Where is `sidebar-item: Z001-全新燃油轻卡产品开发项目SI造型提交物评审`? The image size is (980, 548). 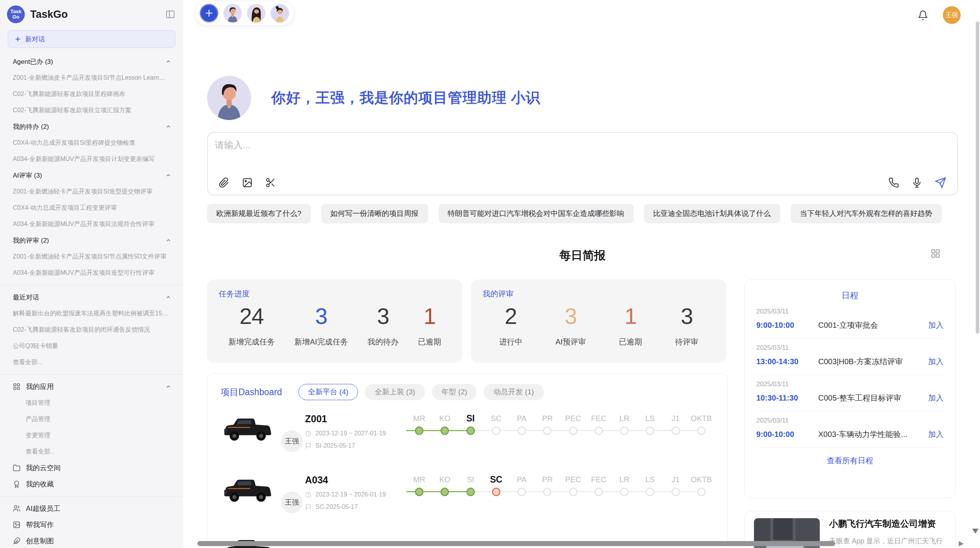
sidebar-item: Z001-全新燃油轻卡产品开发项目SI造型提交物评审 is located at coordinates (91, 192).